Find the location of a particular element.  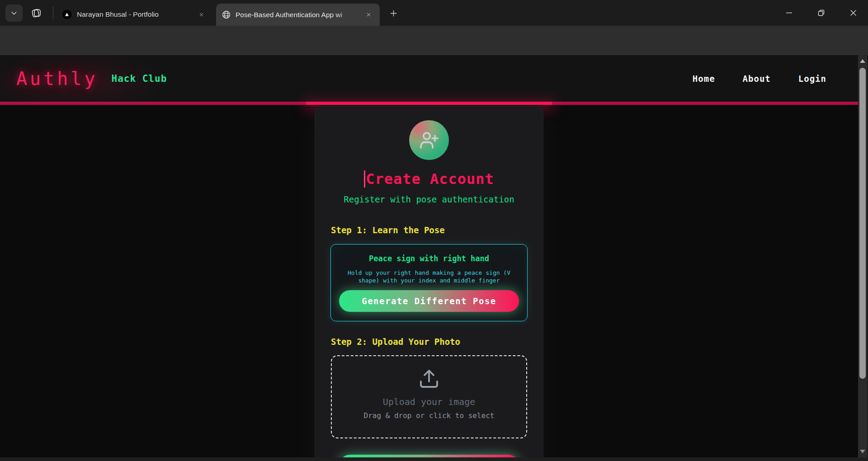

upload-dropzone: Upload your image Drag & drop or click t… is located at coordinates (429, 397).